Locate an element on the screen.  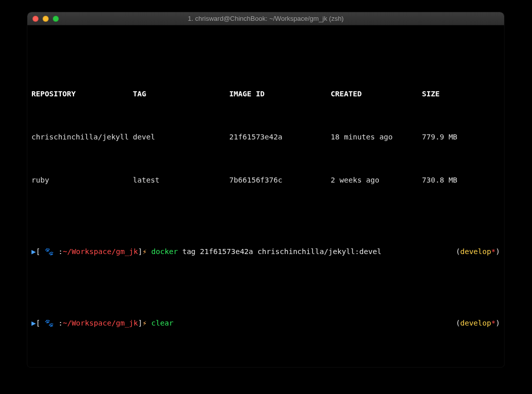
col-created: CREATED is located at coordinates (376, 94).